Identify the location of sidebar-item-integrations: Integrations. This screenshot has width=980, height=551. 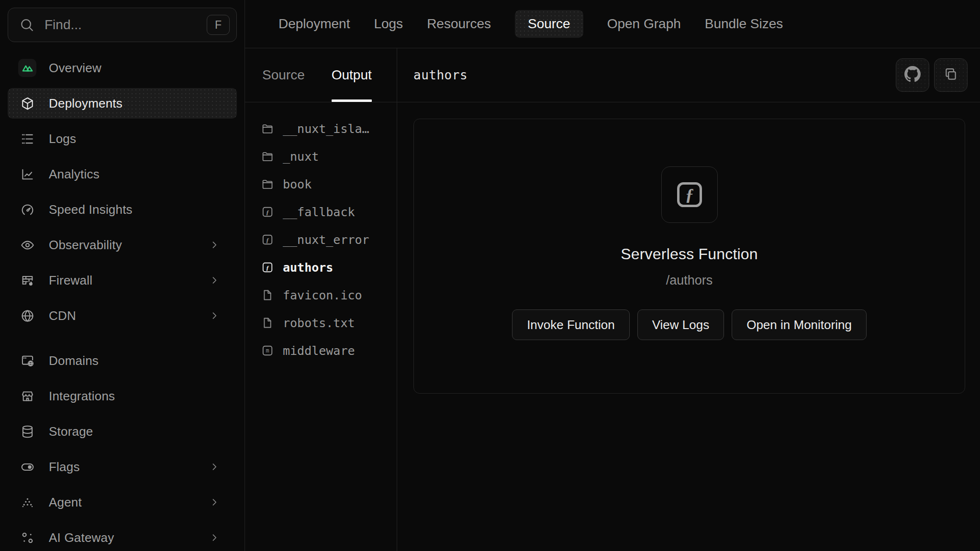
(122, 396).